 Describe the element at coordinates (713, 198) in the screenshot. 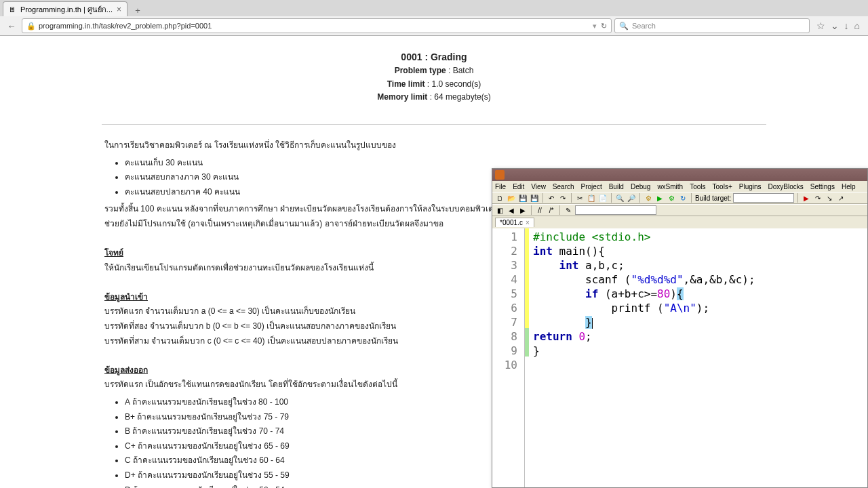

I see `build-target-label: Build target:` at that location.